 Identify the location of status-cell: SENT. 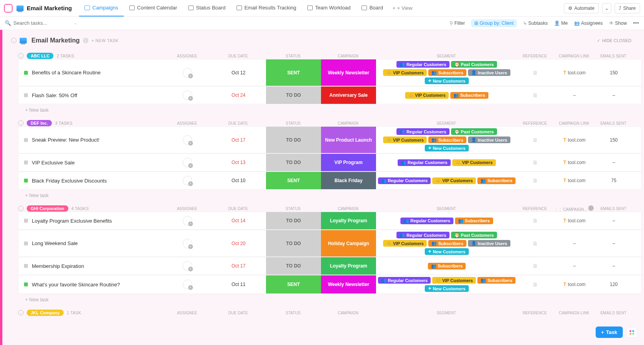
(294, 284).